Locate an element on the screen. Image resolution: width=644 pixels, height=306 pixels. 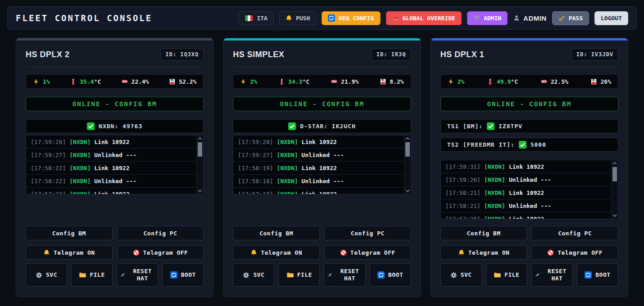
italy-flag-icon is located at coordinates (249, 18).